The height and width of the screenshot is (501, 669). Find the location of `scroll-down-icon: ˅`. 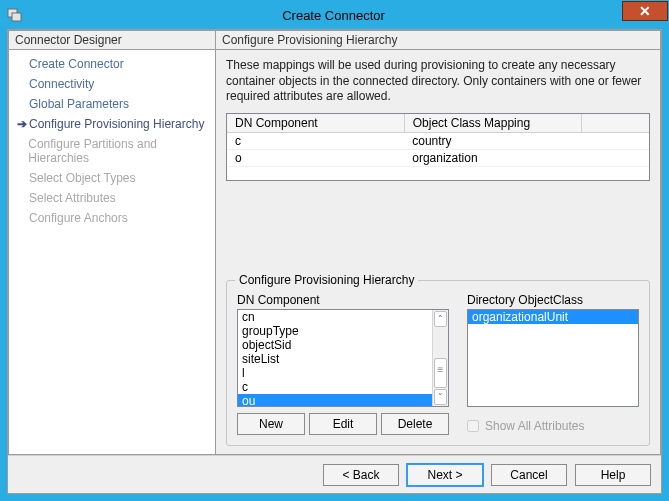

scroll-down-icon: ˅ is located at coordinates (440, 397).